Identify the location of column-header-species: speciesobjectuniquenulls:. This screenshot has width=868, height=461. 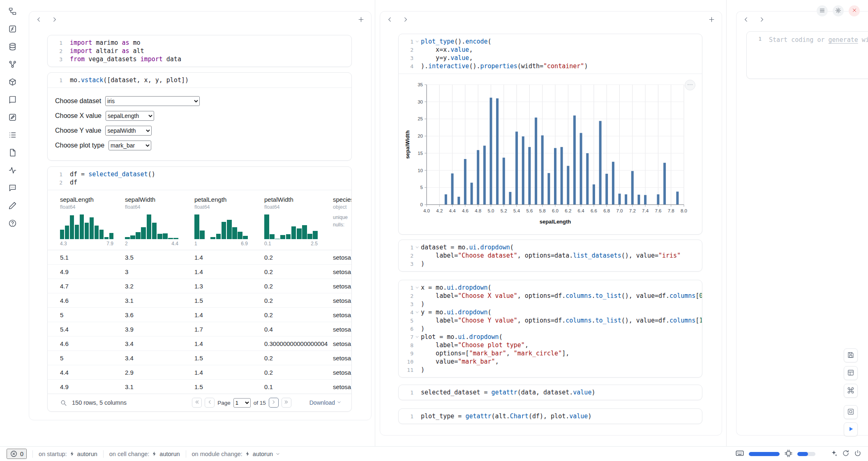
(342, 223).